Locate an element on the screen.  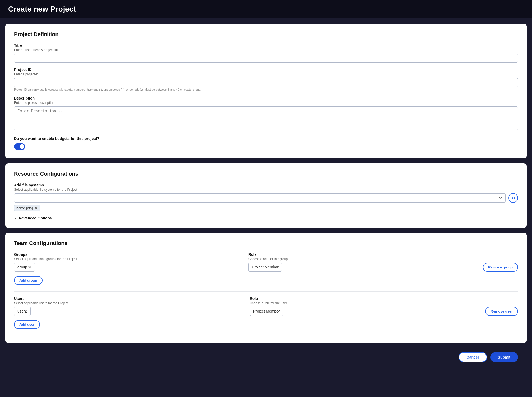
group-row-1: Groups Select applicable ldap groups for… is located at coordinates (266, 262).